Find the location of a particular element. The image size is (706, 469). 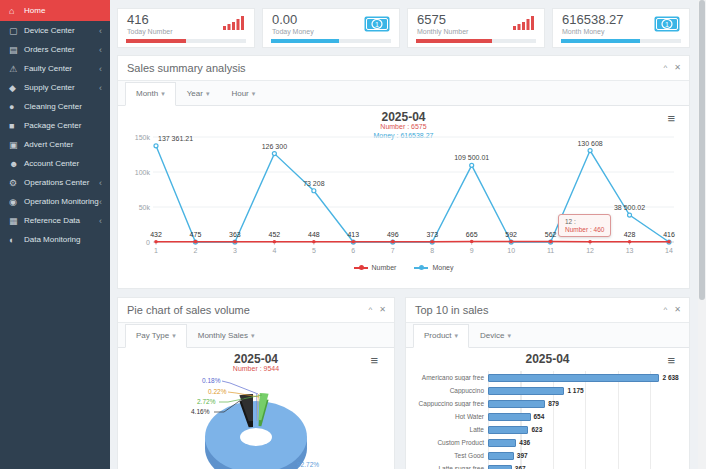

panel-title: Top 10 in sales is located at coordinates (452, 310).